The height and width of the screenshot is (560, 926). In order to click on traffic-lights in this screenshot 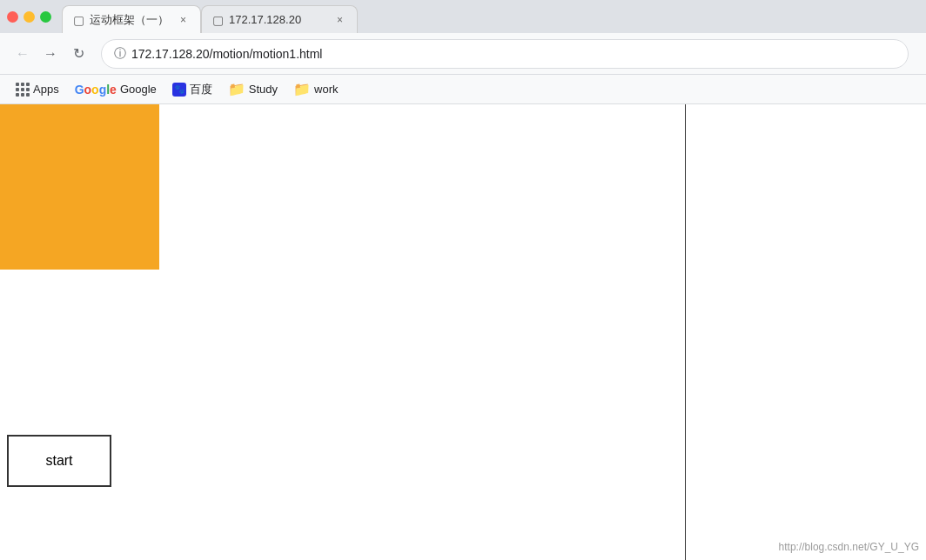, I will do `click(30, 17)`.